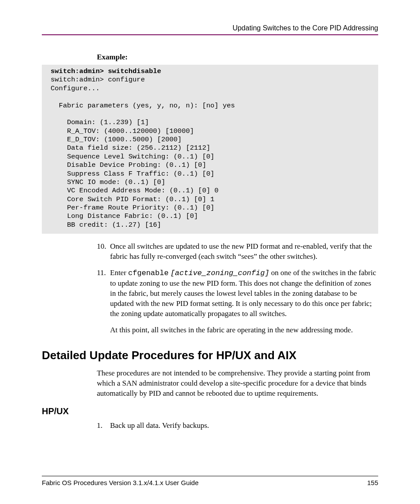 This screenshot has height=504, width=420. What do you see at coordinates (106, 71) in the screenshot?
I see `code-bold-line: switch:admin> switchdisable` at bounding box center [106, 71].